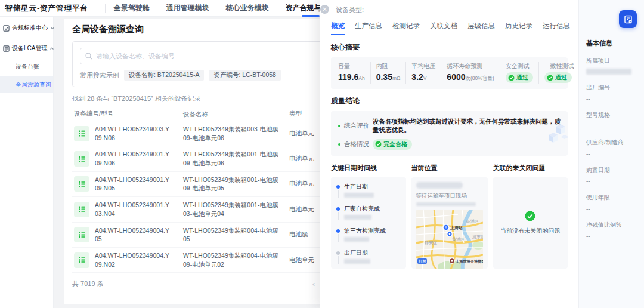 Image resolution: width=644 pixels, height=308 pixels. I want to click on close-icon: ✕, so click(324, 10).